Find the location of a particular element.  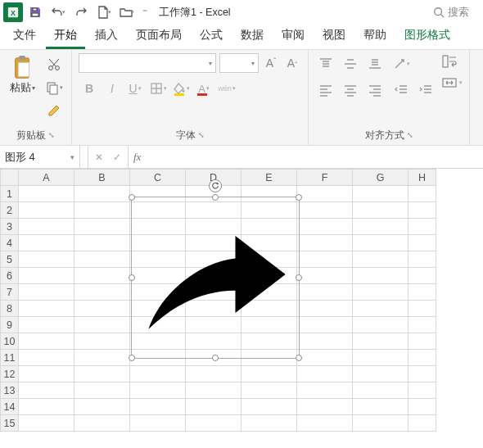

row-header: 4 is located at coordinates (10, 243).